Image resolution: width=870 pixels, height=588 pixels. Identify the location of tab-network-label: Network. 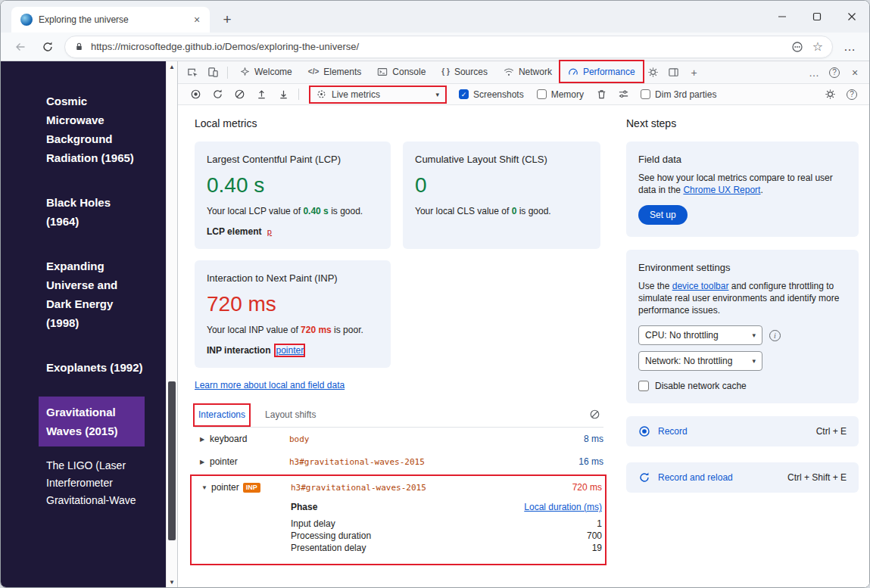
(535, 72).